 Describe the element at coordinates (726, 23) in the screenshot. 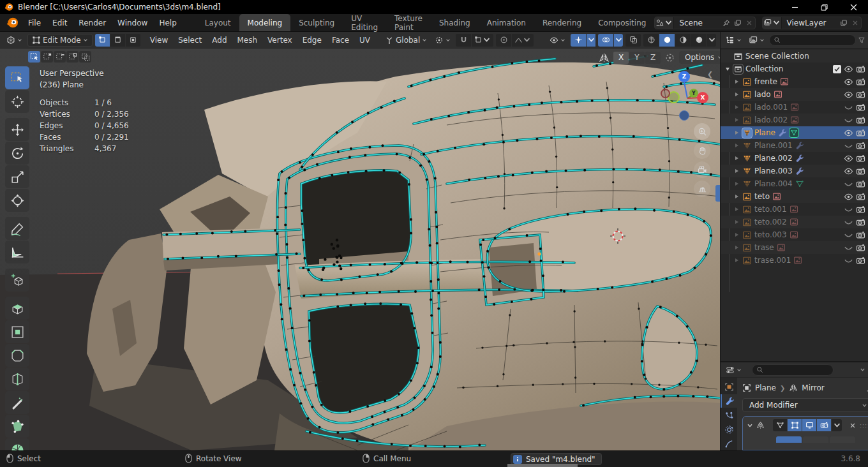

I see `pin-icon` at that location.